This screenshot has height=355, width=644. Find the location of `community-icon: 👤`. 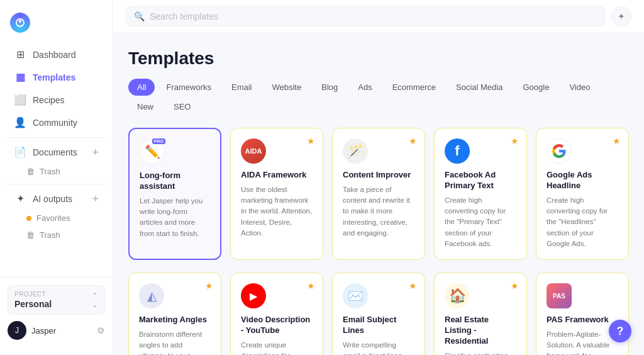

community-icon: 👤 is located at coordinates (20, 122).